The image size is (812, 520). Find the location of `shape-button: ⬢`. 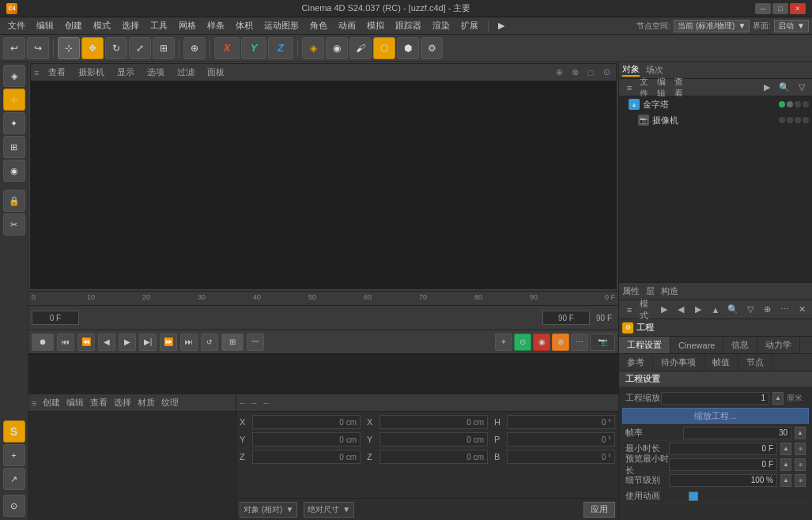

shape-button: ⬢ is located at coordinates (408, 48).